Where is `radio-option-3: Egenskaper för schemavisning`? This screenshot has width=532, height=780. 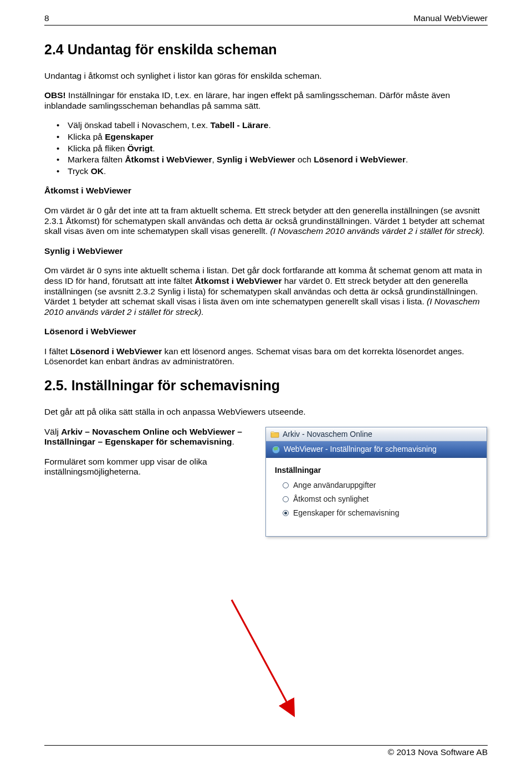
radio-option-3: Egenskaper för schemavisning is located at coordinates (380, 513).